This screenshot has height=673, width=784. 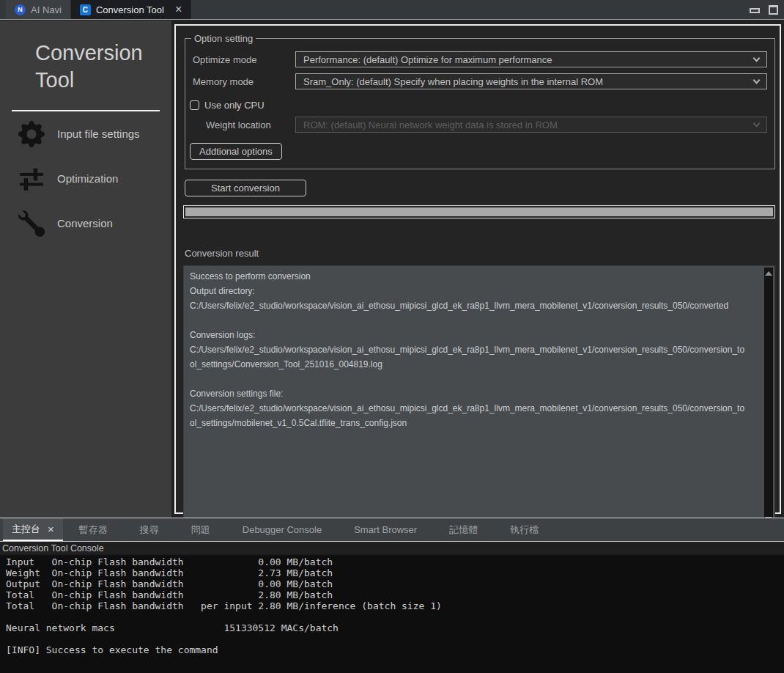 I want to click on sidebar-item-label: Input file settings, so click(x=98, y=133).